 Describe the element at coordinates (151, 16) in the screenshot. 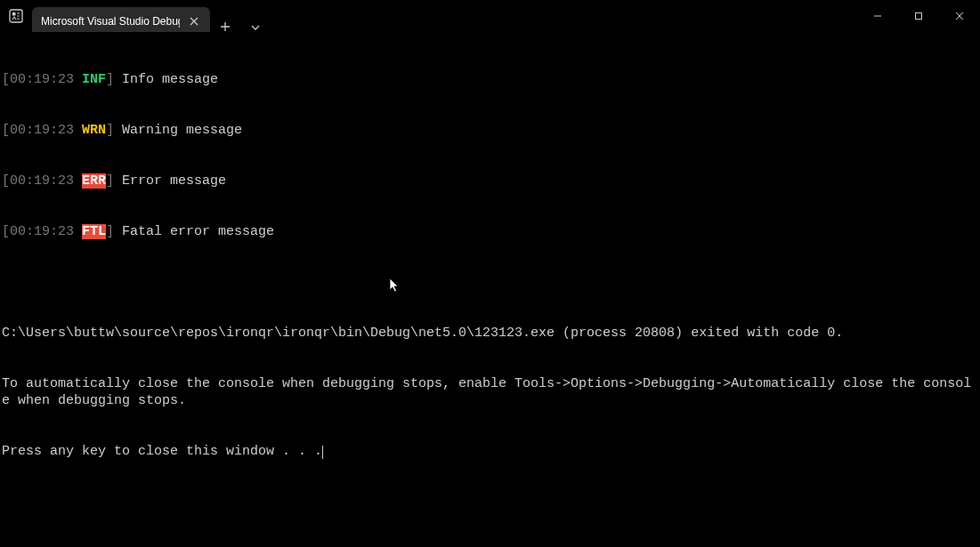

I see `tabs-area: Microsoft Visual Studio Debug` at that location.